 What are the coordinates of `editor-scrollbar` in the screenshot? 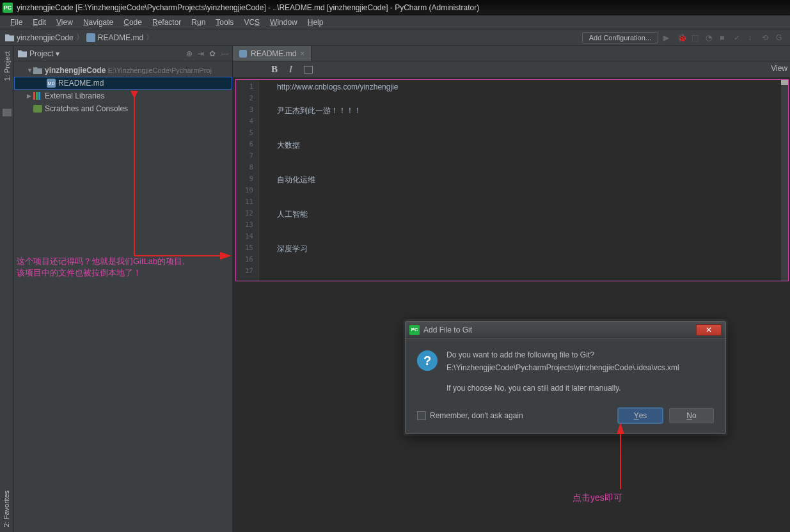 It's located at (784, 180).